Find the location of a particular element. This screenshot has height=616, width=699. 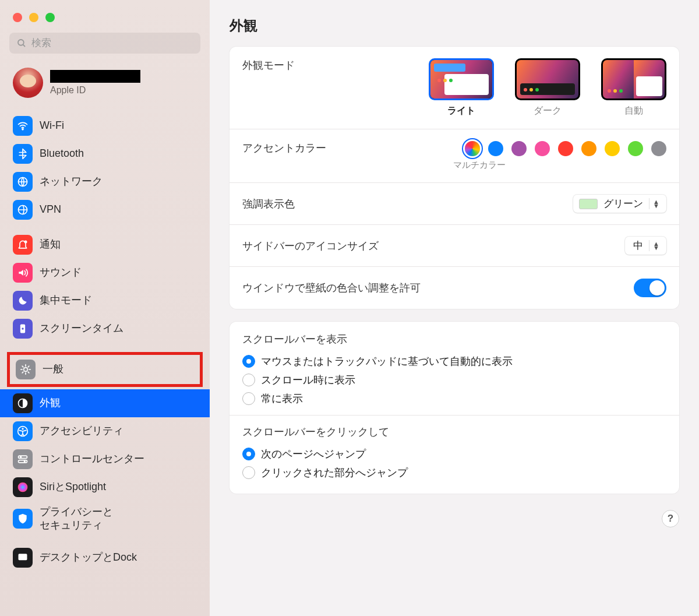

appearance-mode-option-label: ライト is located at coordinates (461, 111).